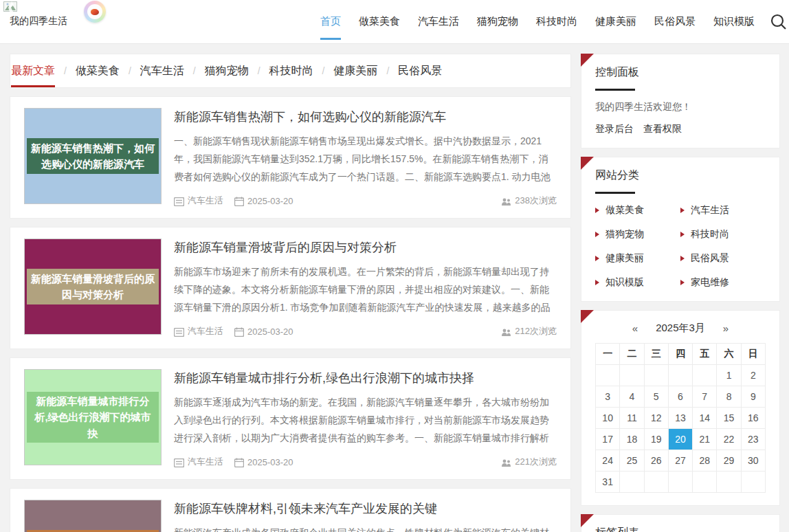 This screenshot has width=789, height=532. Describe the element at coordinates (680, 461) in the screenshot. I see `calendar-date-cell: 27` at that location.